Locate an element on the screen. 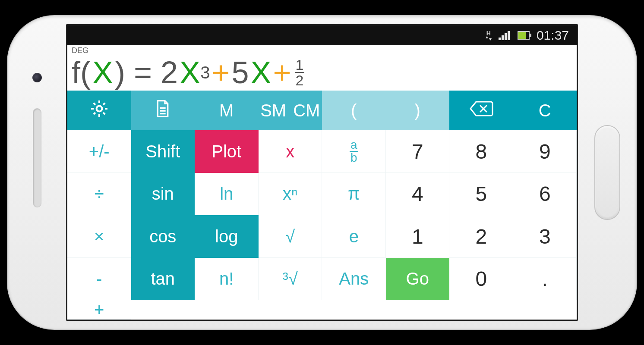 The image size is (644, 345). memory-button: M SMCM is located at coordinates (258, 110).